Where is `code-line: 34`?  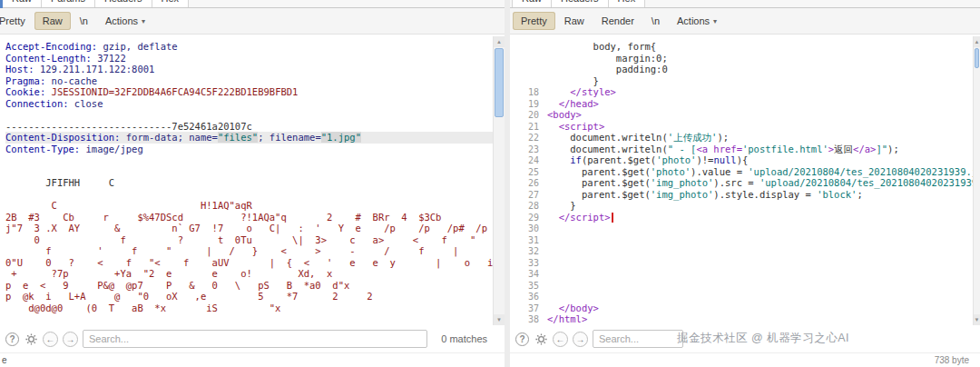 code-line: 34 is located at coordinates (743, 274).